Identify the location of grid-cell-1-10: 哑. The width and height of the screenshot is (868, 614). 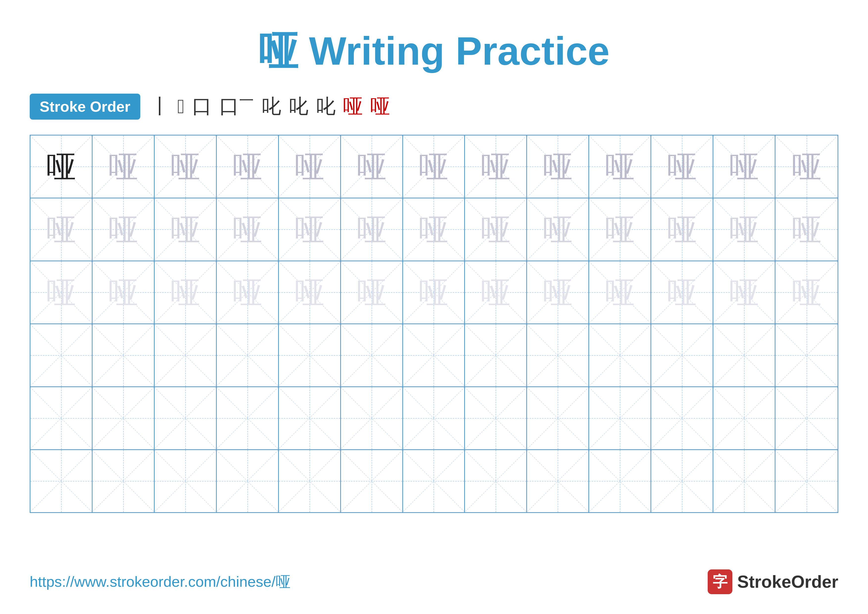
(682, 229).